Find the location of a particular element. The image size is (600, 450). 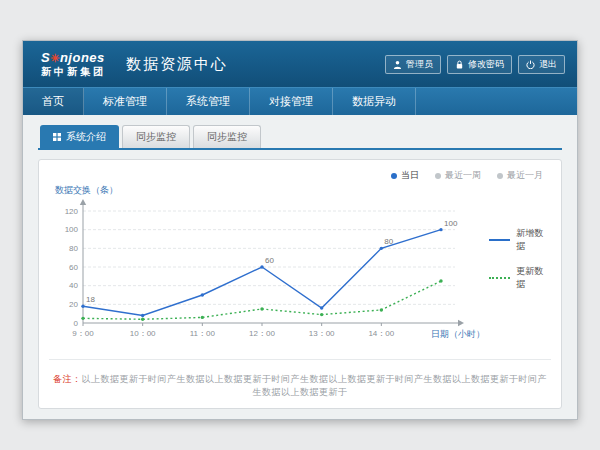

nav-item-connect-mgmt: 对接管理 is located at coordinates (292, 102).